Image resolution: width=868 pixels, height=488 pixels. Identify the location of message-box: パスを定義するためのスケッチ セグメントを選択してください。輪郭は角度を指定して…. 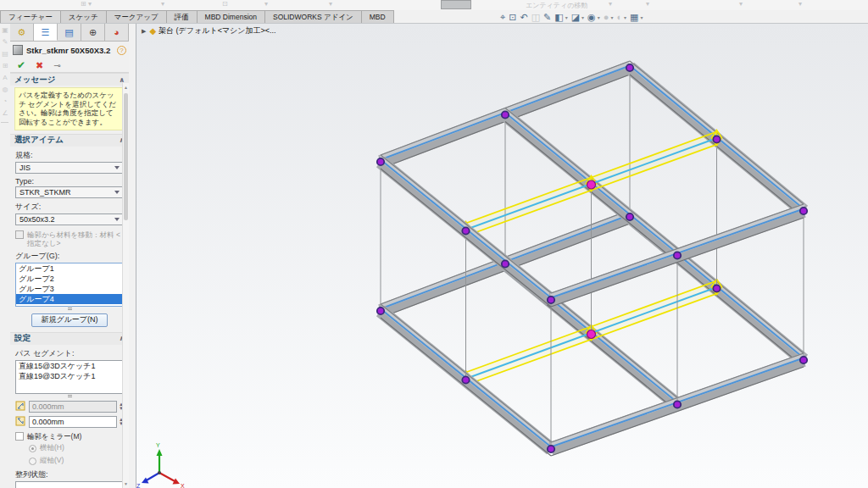
(70, 108).